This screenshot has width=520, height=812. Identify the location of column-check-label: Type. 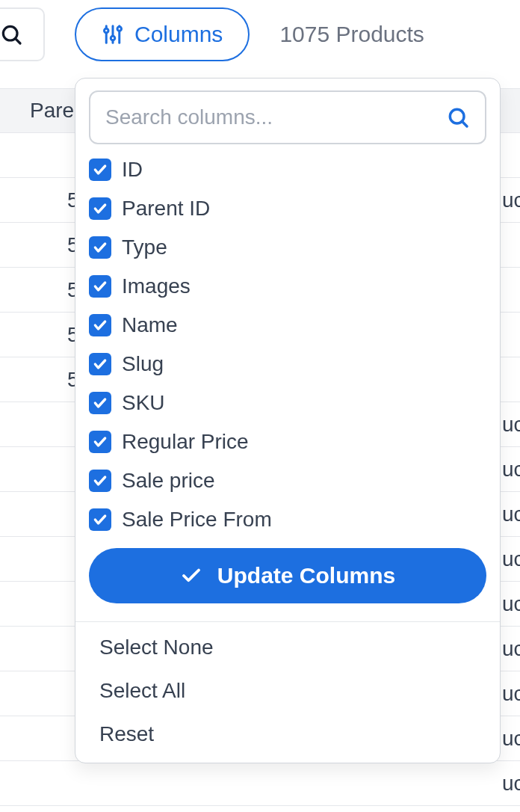
(145, 247).